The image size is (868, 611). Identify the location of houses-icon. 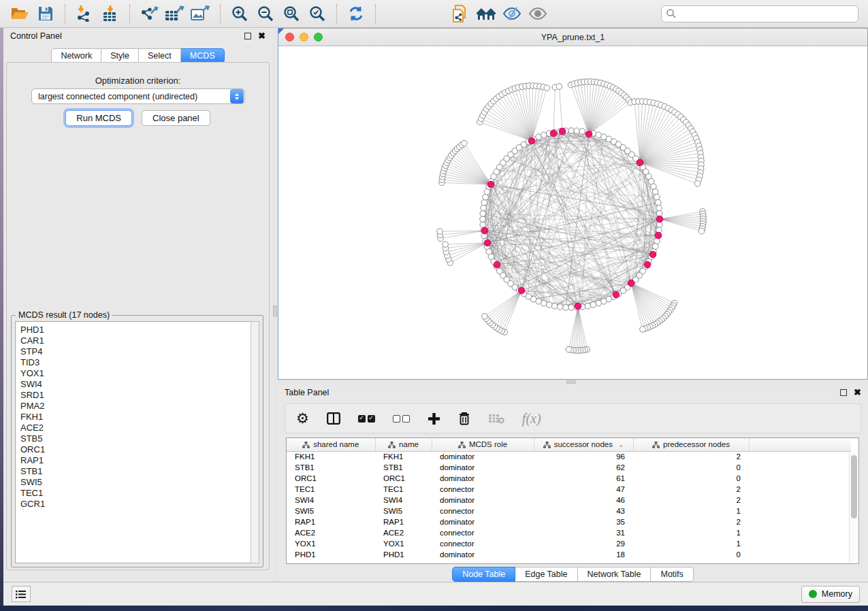
(486, 14).